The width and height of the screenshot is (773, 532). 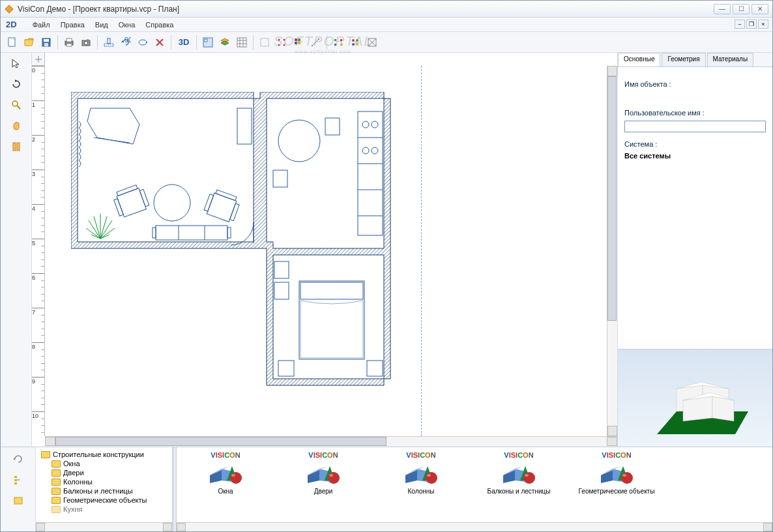 What do you see at coordinates (731, 60) in the screenshot?
I see `tab-materials: Материалы` at bounding box center [731, 60].